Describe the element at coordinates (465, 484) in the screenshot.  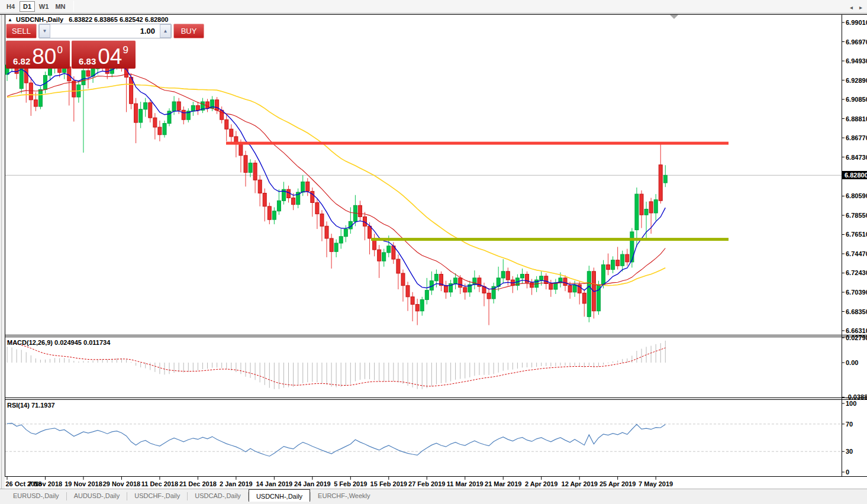
I see `date-axis-label: 11 Mar 2019` at that location.